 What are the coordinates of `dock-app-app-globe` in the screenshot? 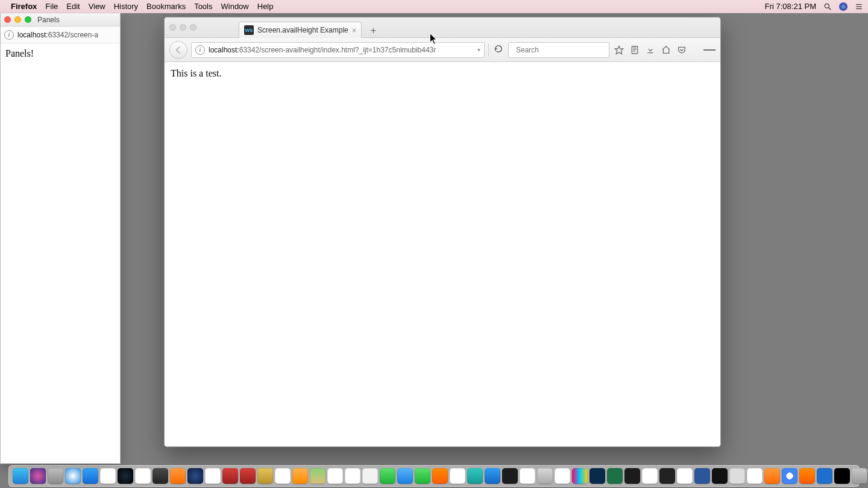 It's located at (195, 476).